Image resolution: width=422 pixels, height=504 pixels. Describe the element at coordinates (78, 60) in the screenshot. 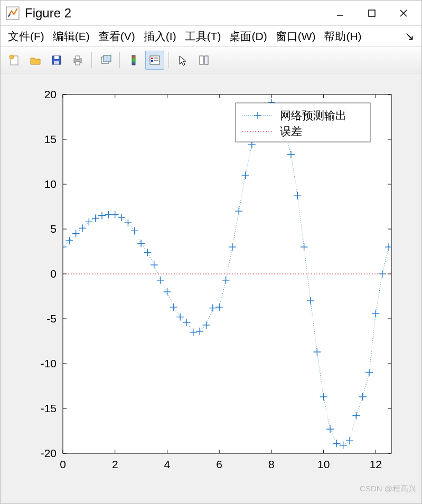

I see `print-icon` at that location.